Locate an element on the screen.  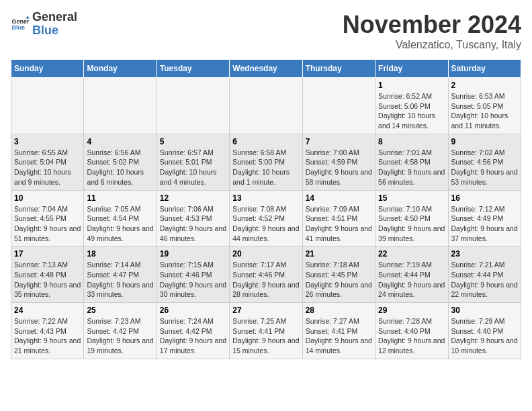
calendar-cell: 13Sunrise: 7:08 AM Sunset: 4:52 PM Dayli… is located at coordinates (266, 218).